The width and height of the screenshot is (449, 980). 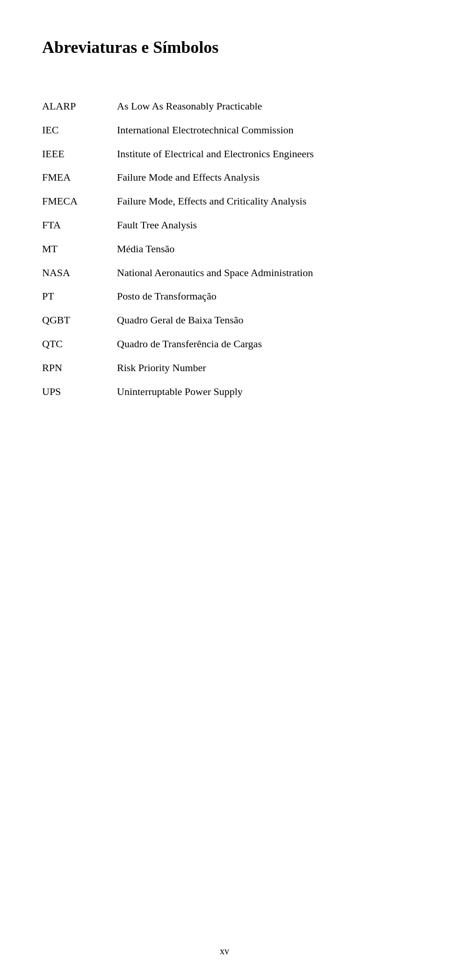 What do you see at coordinates (224, 130) in the screenshot?
I see `table-row: IECInternational Electrotechnical Commis…` at bounding box center [224, 130].